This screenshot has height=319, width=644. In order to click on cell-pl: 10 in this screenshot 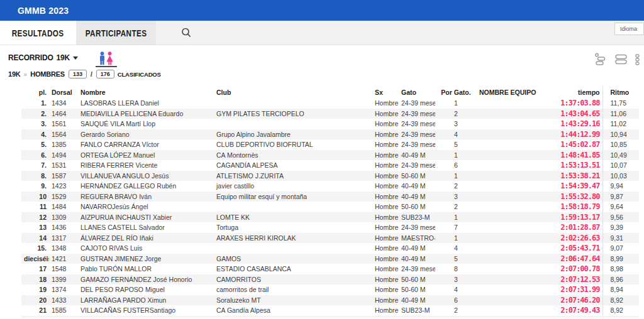, I will do `click(35, 197)`.